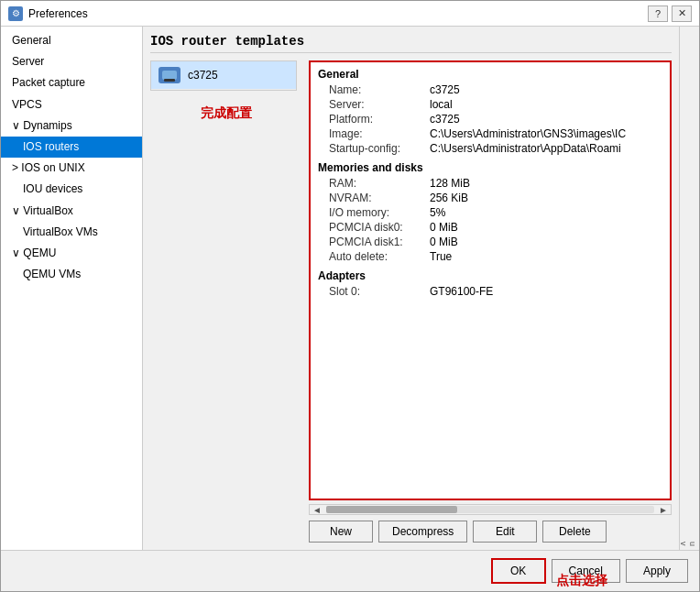 The height and width of the screenshot is (592, 700). What do you see at coordinates (71, 104) in the screenshot?
I see `sidebar-item-vpcs: VPCS` at bounding box center [71, 104].